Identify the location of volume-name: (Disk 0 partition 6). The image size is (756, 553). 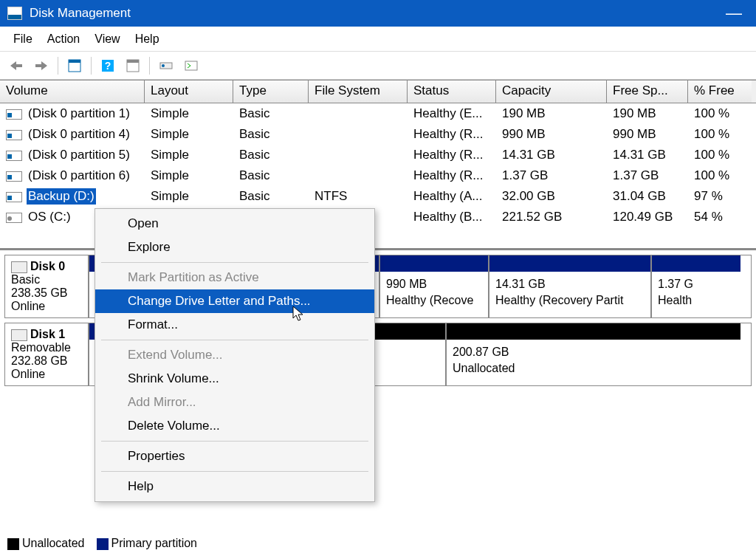
(79, 176).